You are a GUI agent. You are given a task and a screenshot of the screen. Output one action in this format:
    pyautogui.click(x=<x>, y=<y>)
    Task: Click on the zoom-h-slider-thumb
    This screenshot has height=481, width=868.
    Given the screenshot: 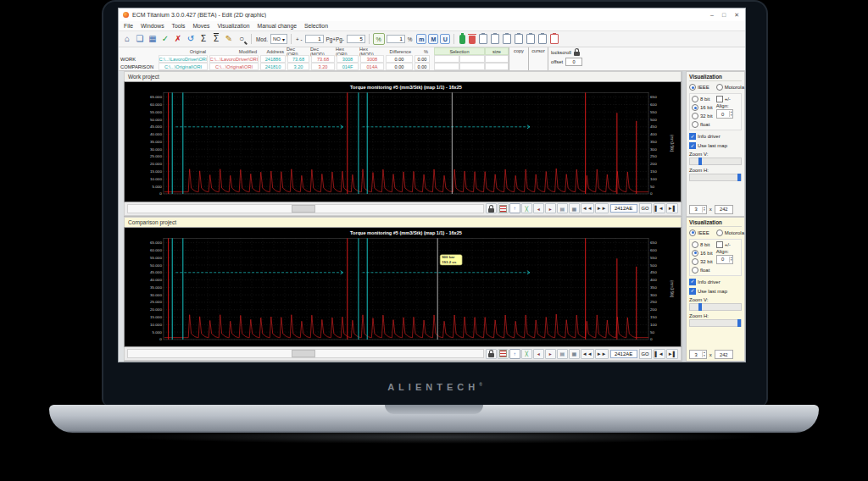 What is the action you would take?
    pyautogui.click(x=739, y=178)
    